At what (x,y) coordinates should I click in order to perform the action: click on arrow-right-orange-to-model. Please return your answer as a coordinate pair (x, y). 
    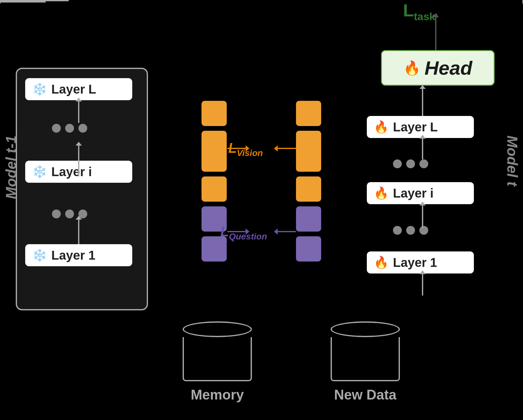
    Looking at the image, I should click on (23, 2).